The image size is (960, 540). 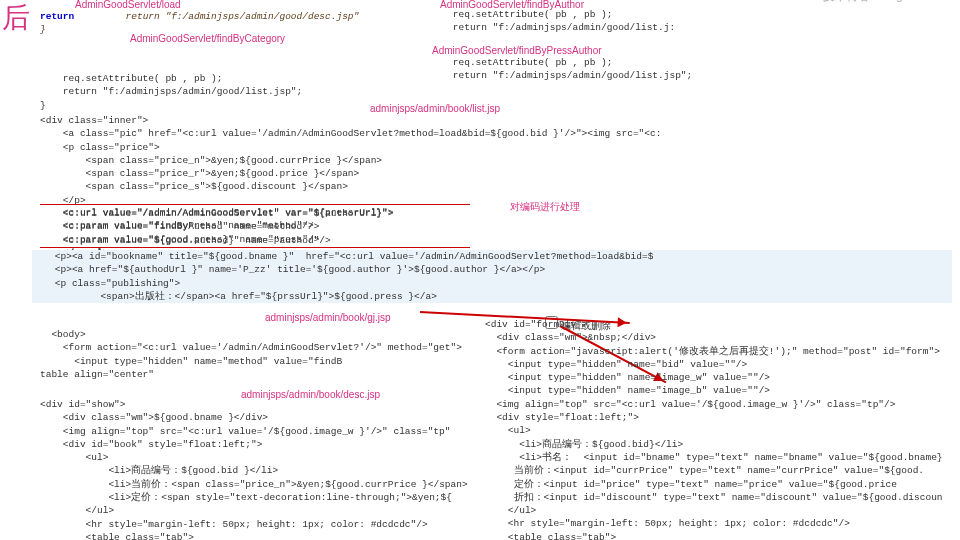 I want to click on code-top-left: return return "f:/adminjsps/admin/good/d…, so click(x=240, y=24).